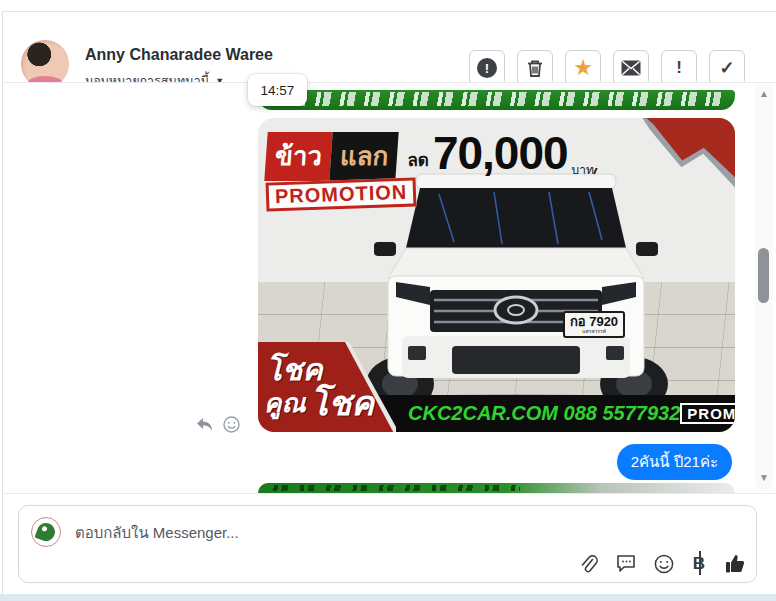 Image resolution: width=776 pixels, height=601 pixels. Describe the element at coordinates (285, 402) in the screenshot. I see `luck-word-2: คูณ` at that location.